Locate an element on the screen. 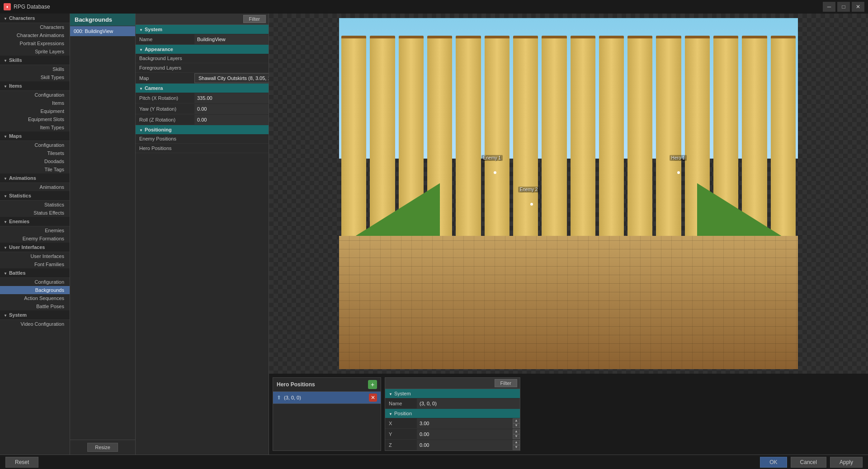  ok-button: OK is located at coordinates (773, 462).